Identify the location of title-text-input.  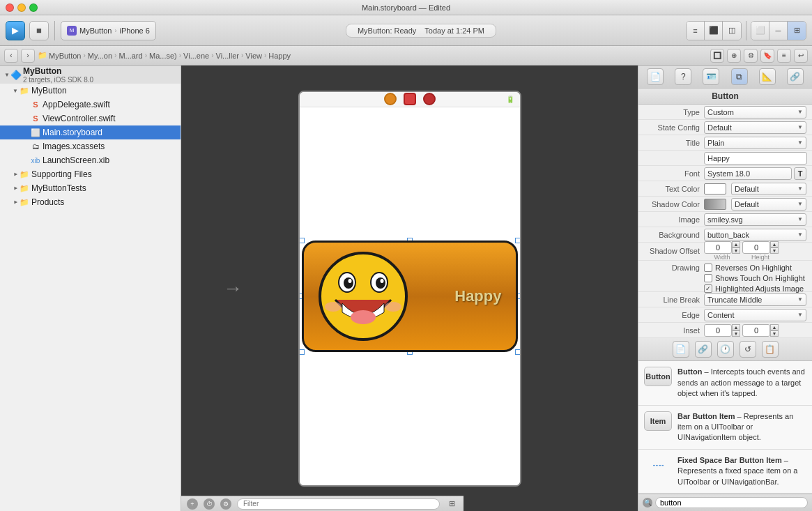
(756, 158).